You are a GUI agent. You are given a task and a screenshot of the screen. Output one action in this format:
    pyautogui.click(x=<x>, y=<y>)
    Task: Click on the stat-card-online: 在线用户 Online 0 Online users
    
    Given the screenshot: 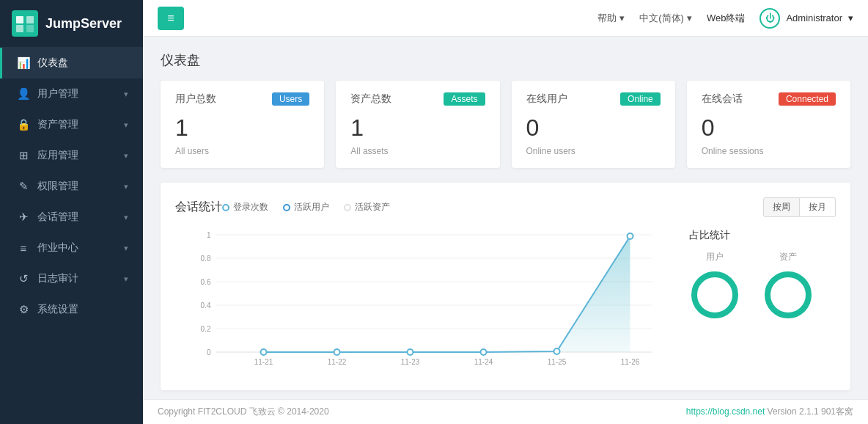 What is the action you would take?
    pyautogui.click(x=594, y=125)
    